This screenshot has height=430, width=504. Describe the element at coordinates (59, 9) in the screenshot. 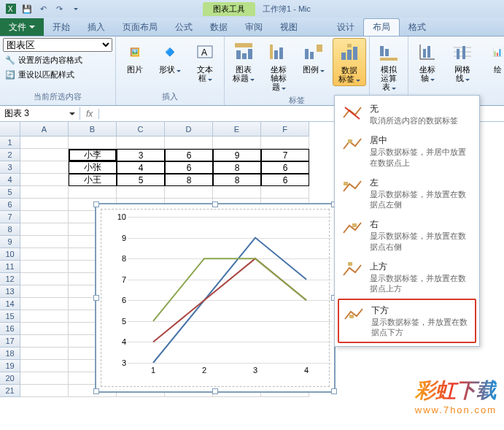

I see `redo-icon: ↷` at that location.